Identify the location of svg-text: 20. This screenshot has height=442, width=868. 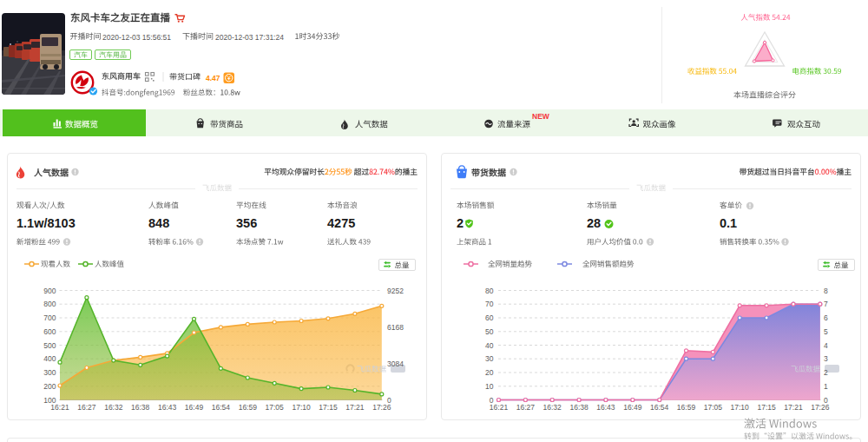
(490, 373).